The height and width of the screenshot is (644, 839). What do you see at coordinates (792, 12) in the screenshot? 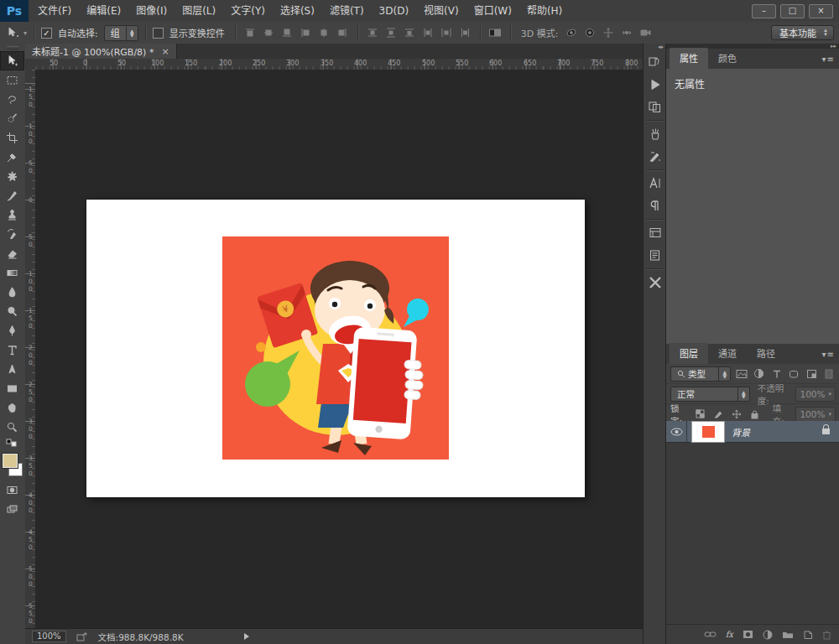
I see `maximize-button: □` at bounding box center [792, 12].